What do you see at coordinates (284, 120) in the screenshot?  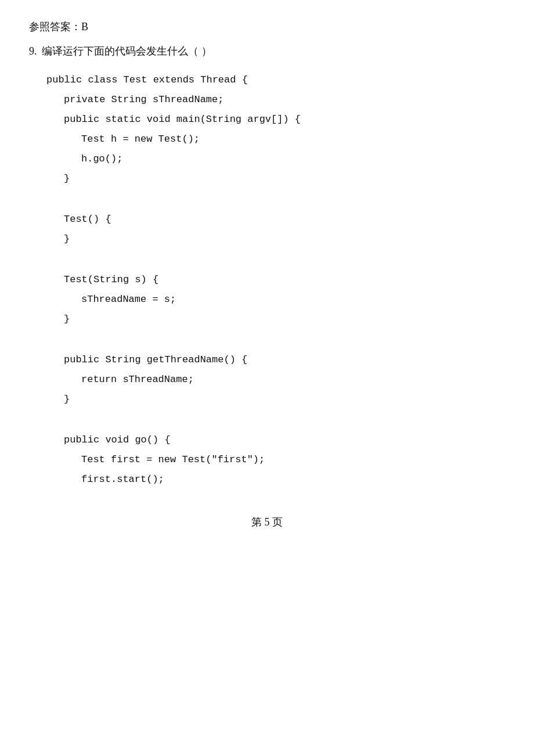 I see `code-line: public static void main(String argv[]) {` at bounding box center [284, 120].